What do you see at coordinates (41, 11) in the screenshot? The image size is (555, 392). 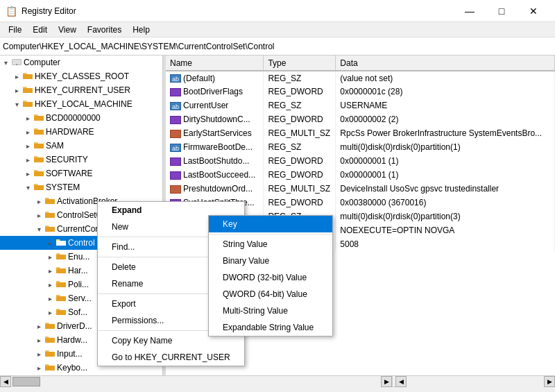 I see `title-left: 📋 Registry Editor` at bounding box center [41, 11].